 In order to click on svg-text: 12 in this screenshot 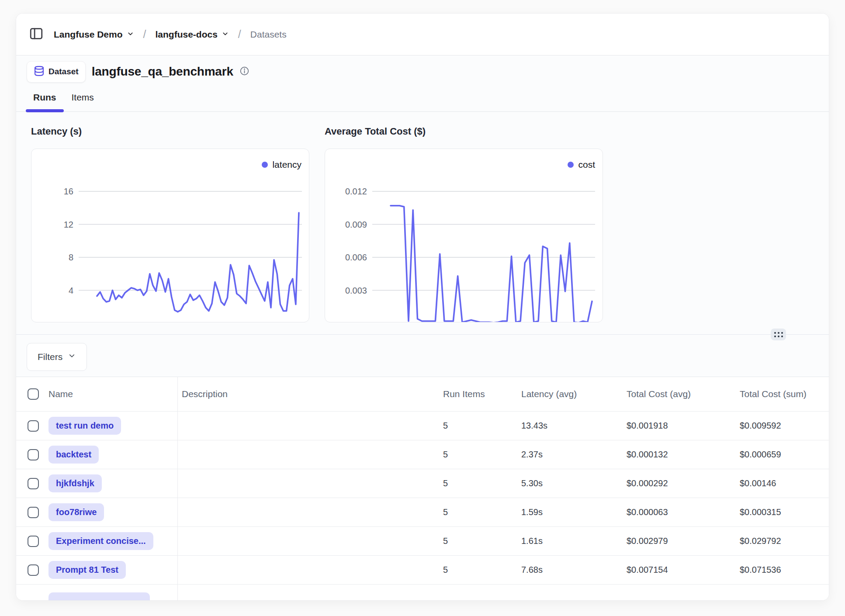, I will do `click(69, 225)`.